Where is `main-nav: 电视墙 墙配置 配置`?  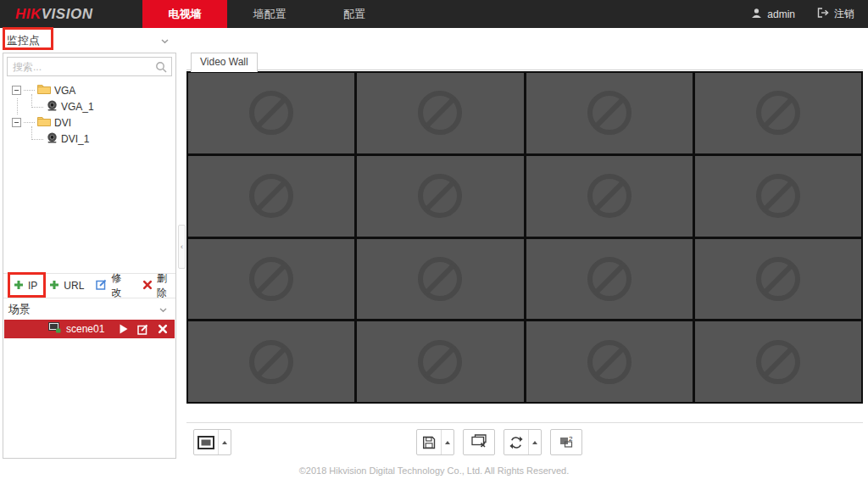
main-nav: 电视墙 墙配置 配置 is located at coordinates (270, 14).